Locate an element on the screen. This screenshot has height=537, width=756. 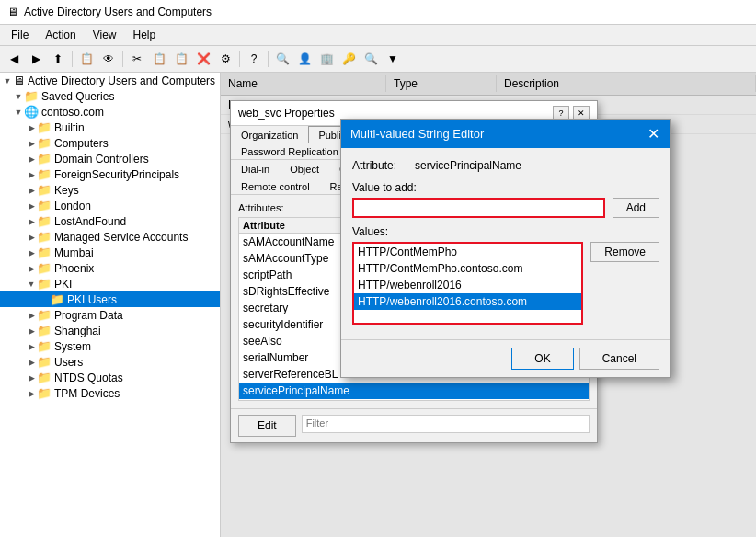
tree-toggle-shanghai: ▶ is located at coordinates (31, 331).